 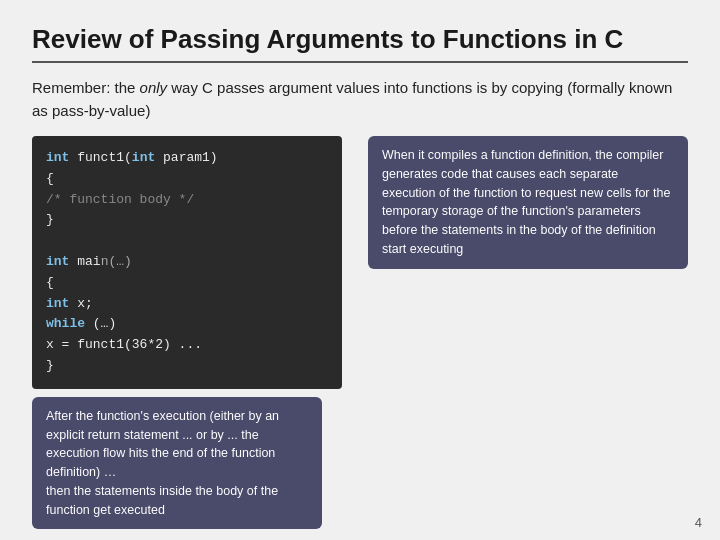 I want to click on tooltip-execution-info: After the function's execution (either b…, so click(x=177, y=464).